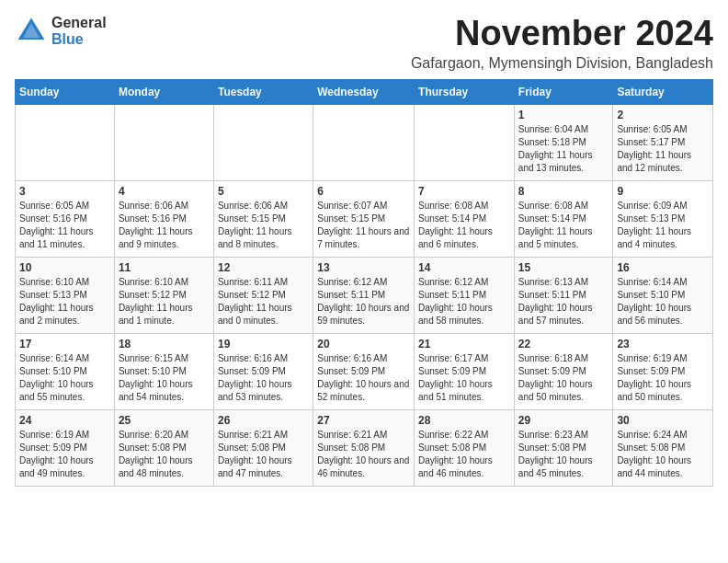 Image resolution: width=728 pixels, height=563 pixels. What do you see at coordinates (464, 359) in the screenshot?
I see `cell-info: Sunrise: 6:17 AM` at bounding box center [464, 359].